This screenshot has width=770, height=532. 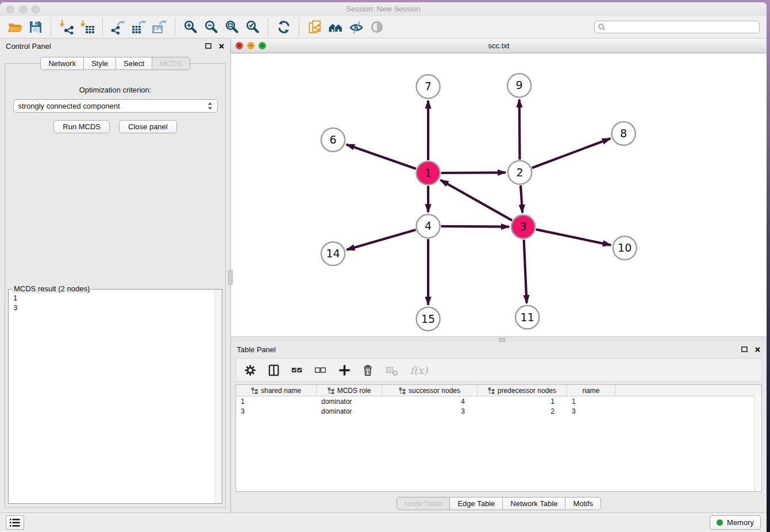 I want to click on zoom-in-icon, so click(x=191, y=27).